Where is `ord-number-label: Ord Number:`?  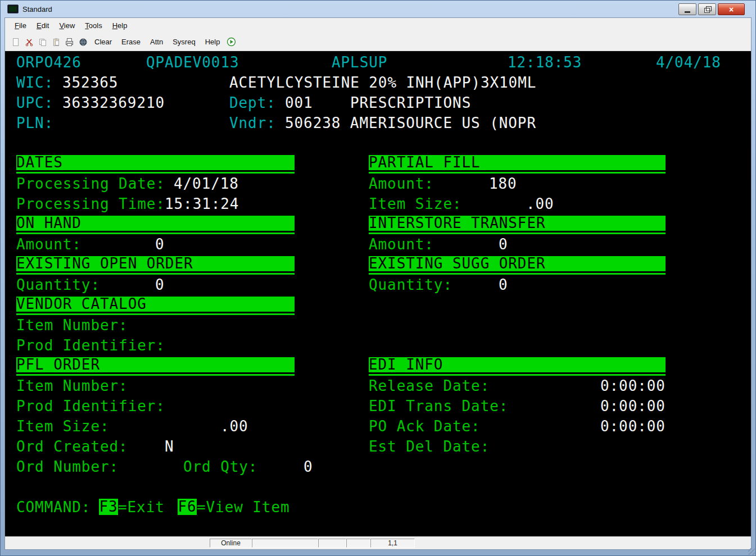
ord-number-label: Ord Number: is located at coordinates (67, 467).